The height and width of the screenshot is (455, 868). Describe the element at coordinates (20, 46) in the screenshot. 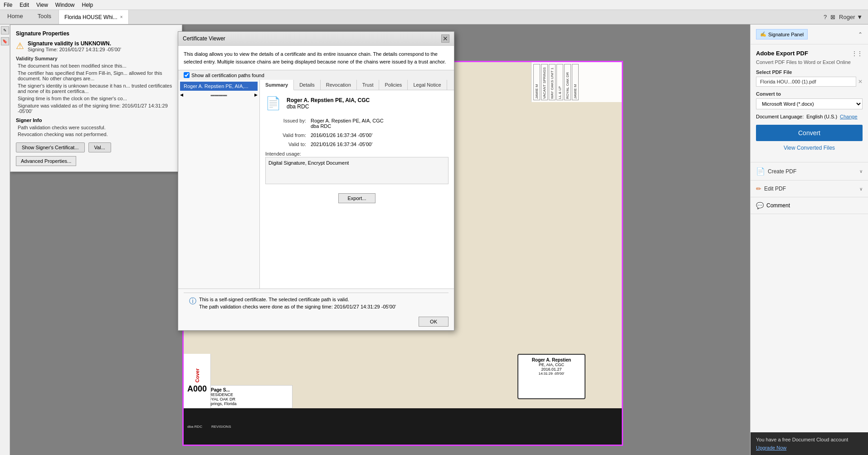

I see `warning-icon: ⚠` at that location.